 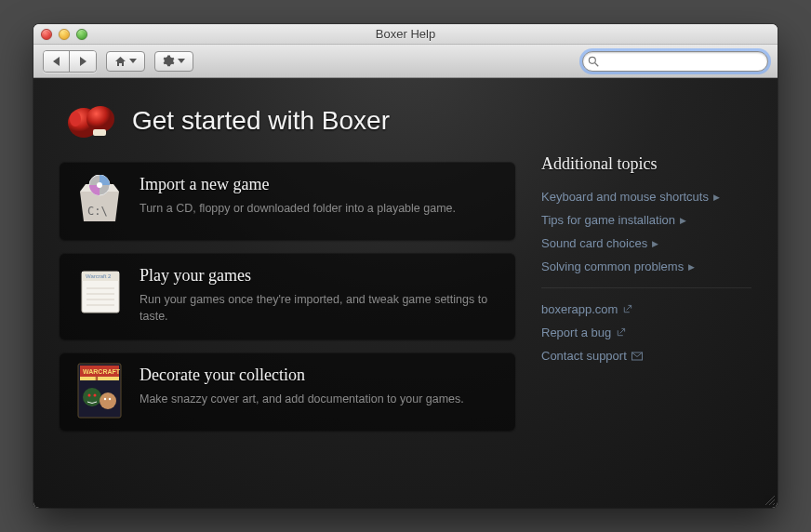 What do you see at coordinates (100, 391) in the screenshot?
I see `decorate-collection-icon: WARCRAFT II` at bounding box center [100, 391].